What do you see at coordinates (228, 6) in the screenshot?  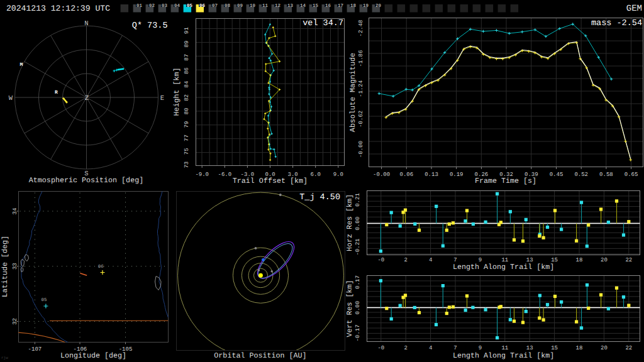 I see `svg-text: 08` at bounding box center [228, 6].